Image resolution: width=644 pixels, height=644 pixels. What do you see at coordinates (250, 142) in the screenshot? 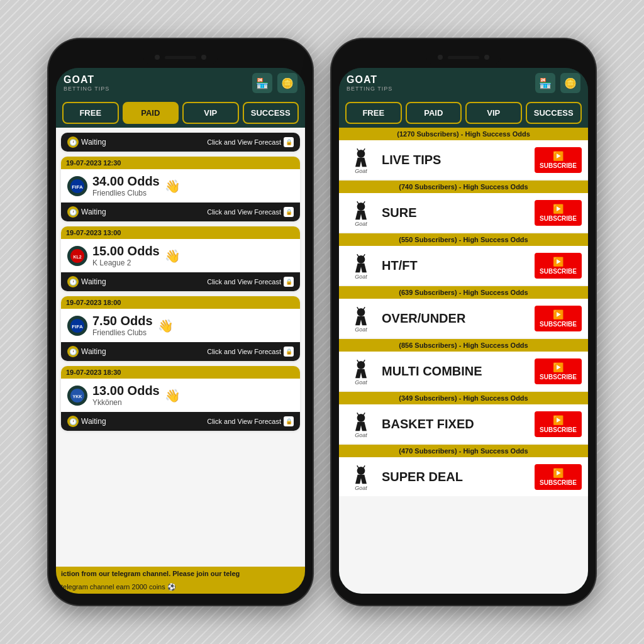
I see `forecast-btn: Click and View Forecast 🔒` at bounding box center [250, 142].